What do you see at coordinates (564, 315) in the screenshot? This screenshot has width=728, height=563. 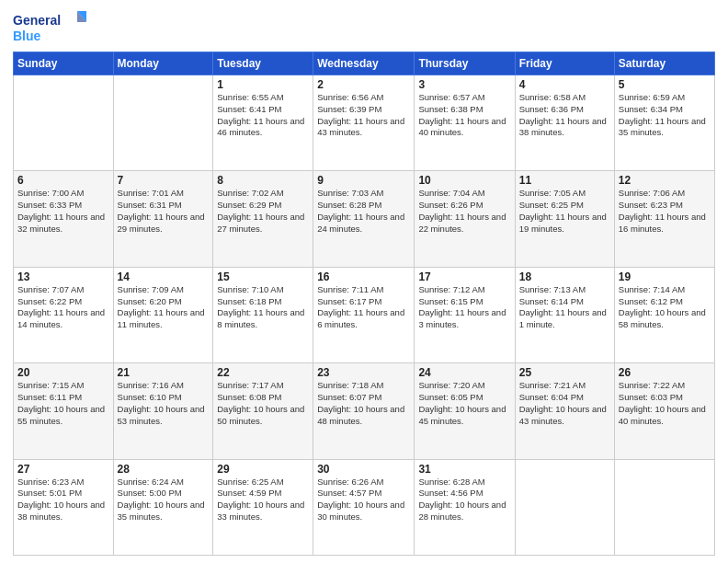 I see `calendar-cell: 18Sunrise: 7:13 AM Sunset: 6:14 PM Dayli…` at bounding box center [564, 315].